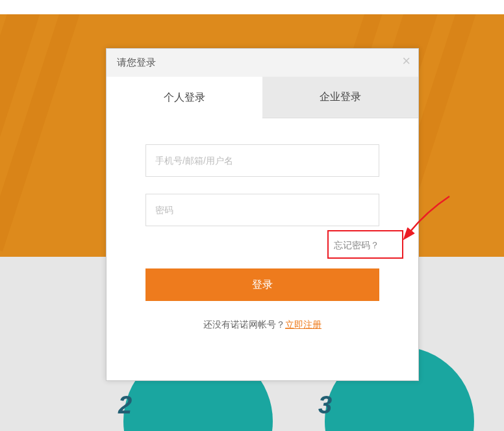 The height and width of the screenshot is (431, 504). What do you see at coordinates (262, 161) in the screenshot?
I see `username-input` at bounding box center [262, 161].